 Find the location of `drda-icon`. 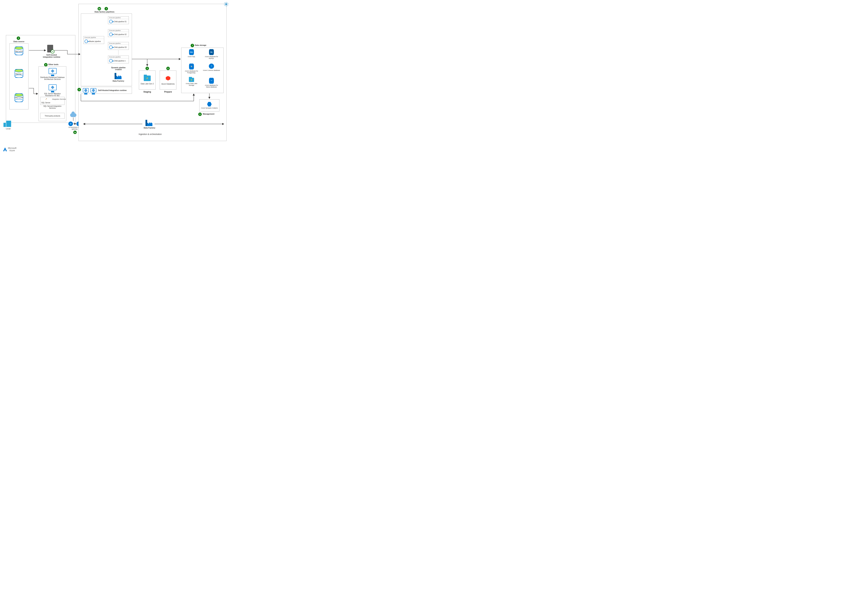

drda-icon is located at coordinates (52, 71).